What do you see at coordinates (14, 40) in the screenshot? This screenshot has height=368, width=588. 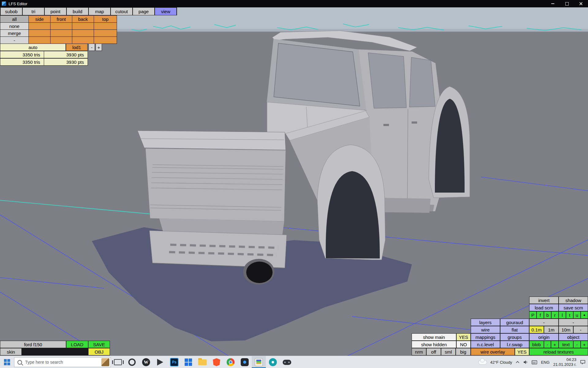 I see `view-dash-button: -` at bounding box center [14, 40].